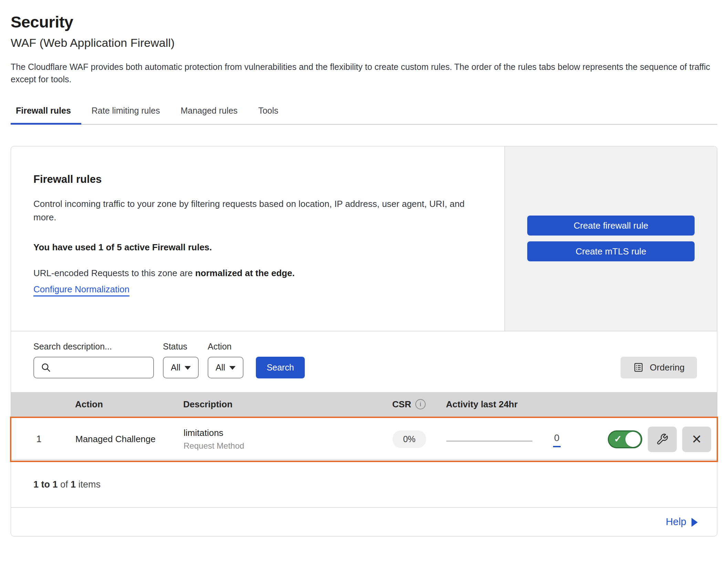 The image size is (728, 564). What do you see at coordinates (364, 404) in the screenshot?
I see `rules-table-header: Action Description CSR i Activity last 2…` at bounding box center [364, 404].